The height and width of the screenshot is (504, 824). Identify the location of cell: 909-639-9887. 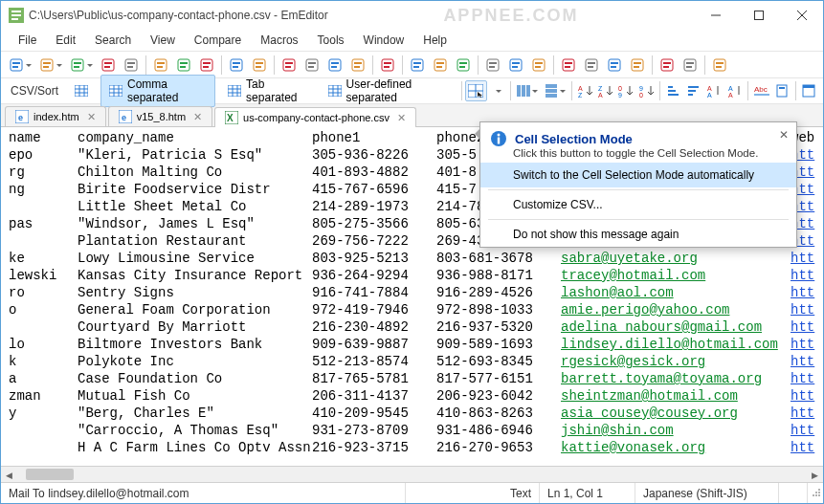
(374, 344).